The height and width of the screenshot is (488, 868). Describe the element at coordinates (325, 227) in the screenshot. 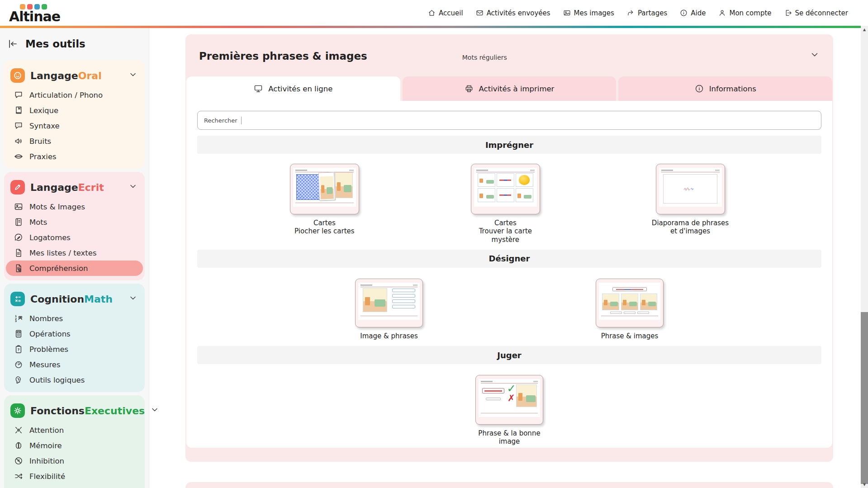

I see `card-label: Cartes Piocher les cartes` at that location.